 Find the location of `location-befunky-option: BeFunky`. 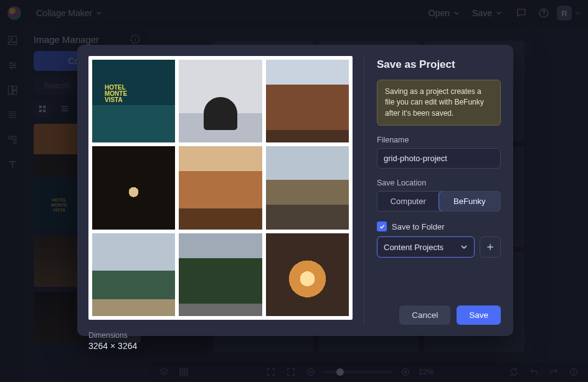

location-befunky-option: BeFunky is located at coordinates (470, 202).